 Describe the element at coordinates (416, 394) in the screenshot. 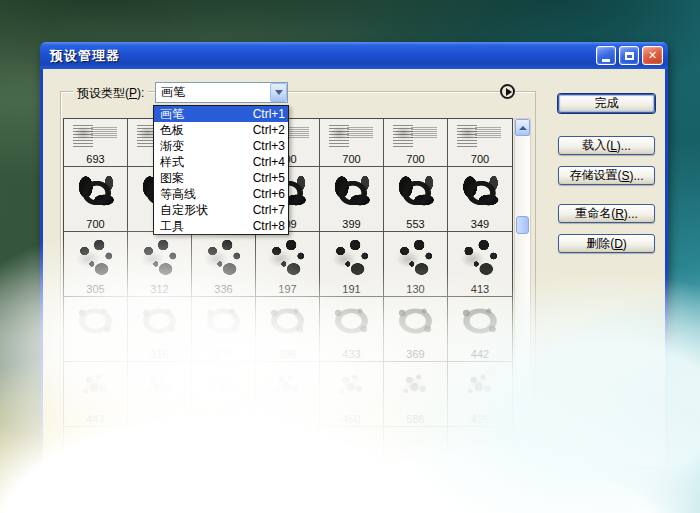

I see `preset-cell: 586` at that location.